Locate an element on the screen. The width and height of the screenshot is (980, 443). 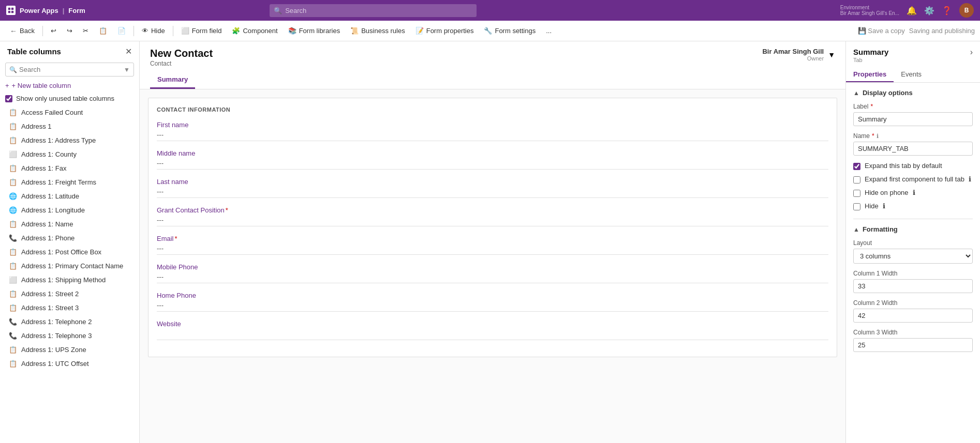
hide-on-phone-row: Hide on phone ℹ is located at coordinates (913, 193).